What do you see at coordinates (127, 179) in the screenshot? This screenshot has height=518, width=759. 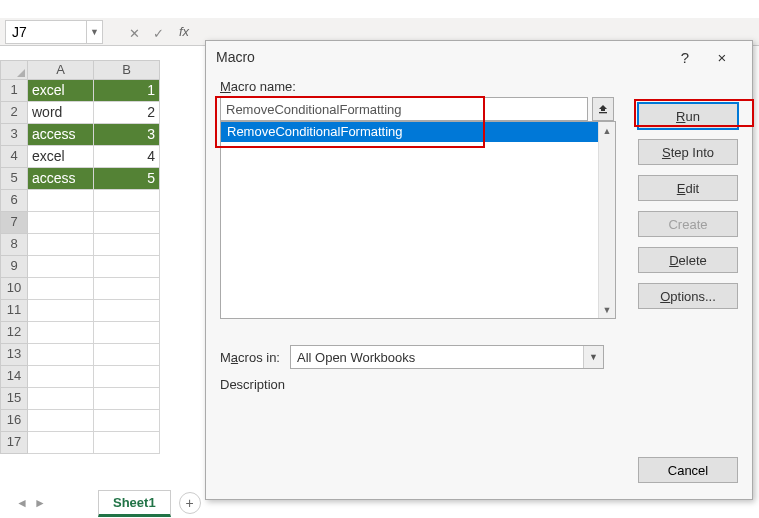 I see `cell: 5` at bounding box center [127, 179].